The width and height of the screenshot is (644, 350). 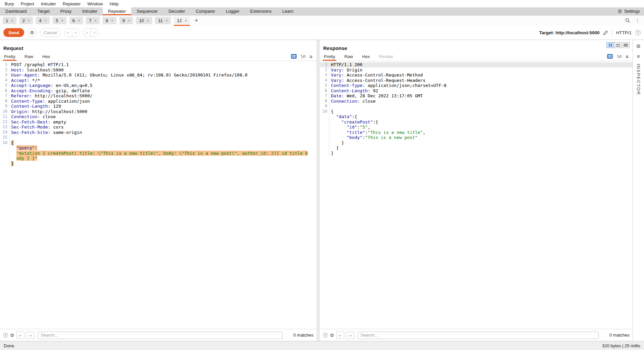 I want to click on request-tab-raw: Raw, so click(x=29, y=56).